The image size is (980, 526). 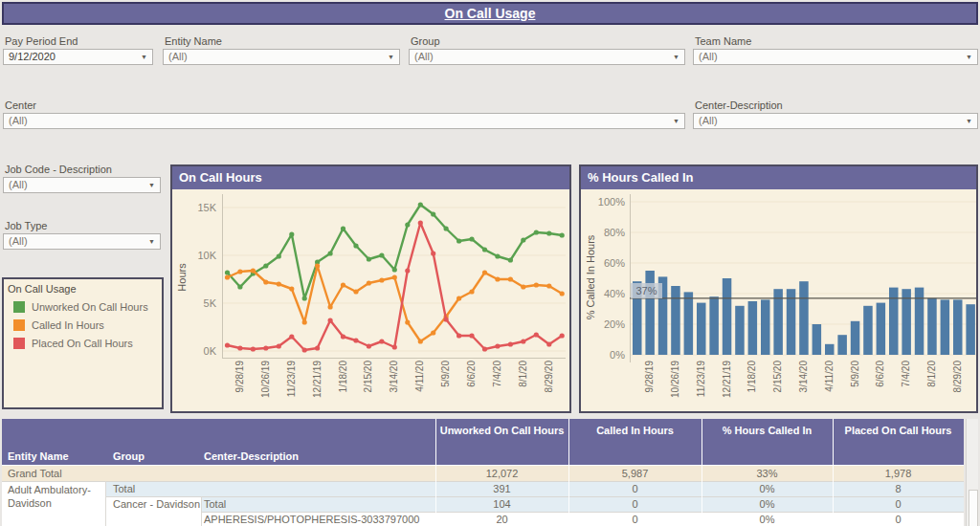 I want to click on table-scrollbar, so click(x=972, y=472).